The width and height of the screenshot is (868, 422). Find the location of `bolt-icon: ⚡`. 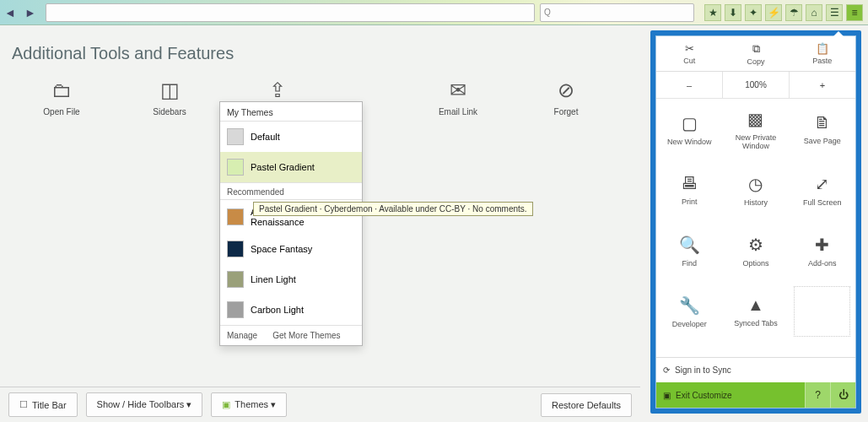

bolt-icon: ⚡ is located at coordinates (774, 13).